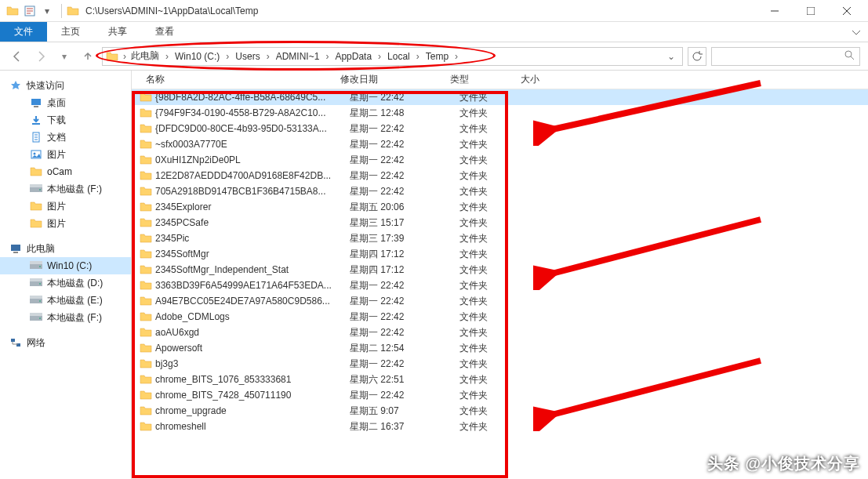  What do you see at coordinates (500, 176) in the screenshot?
I see `table-row: 12E2D87AEDDD4700AD9168E8F42DB...星期一 22:4…` at bounding box center [500, 176].